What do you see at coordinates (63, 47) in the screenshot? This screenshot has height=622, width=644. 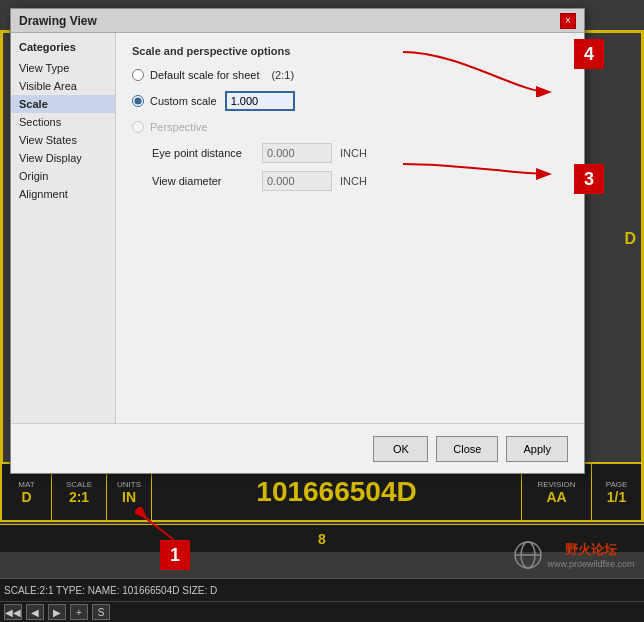 I see `categories-title: Categories` at bounding box center [63, 47].